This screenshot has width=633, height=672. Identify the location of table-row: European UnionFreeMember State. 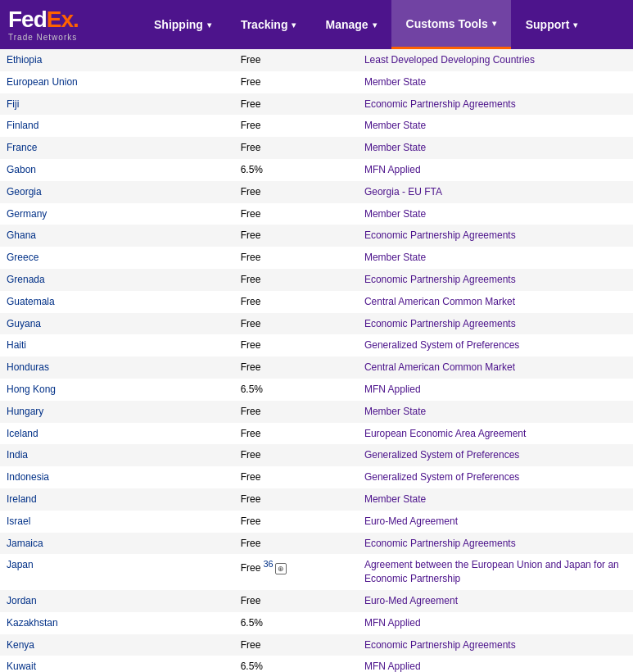
(316, 82).